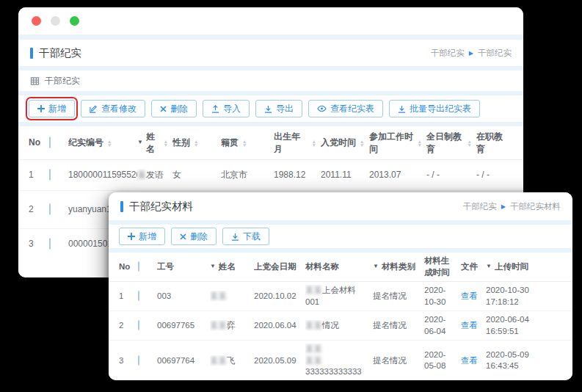 This screenshot has width=582, height=392. What do you see at coordinates (155, 142) in the screenshot?
I see `col-name: ▼姓名▲▼` at bounding box center [155, 142].